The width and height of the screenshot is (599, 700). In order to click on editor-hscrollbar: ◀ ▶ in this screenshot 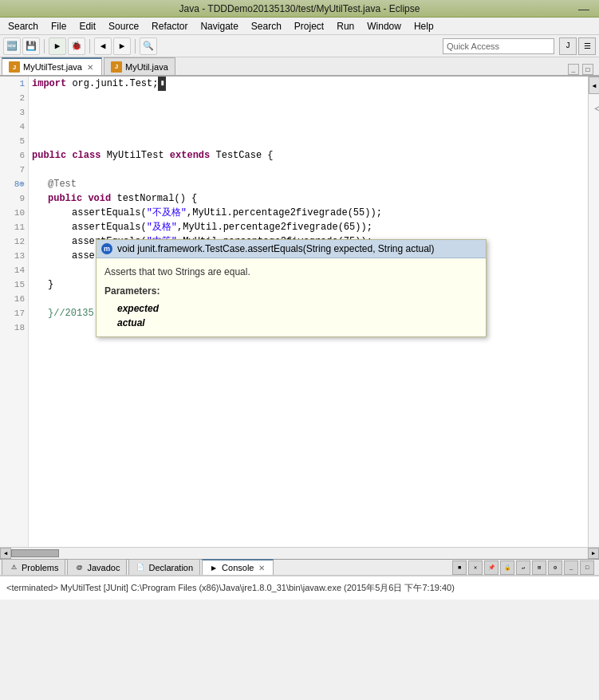, I will do `click(300, 553)`.